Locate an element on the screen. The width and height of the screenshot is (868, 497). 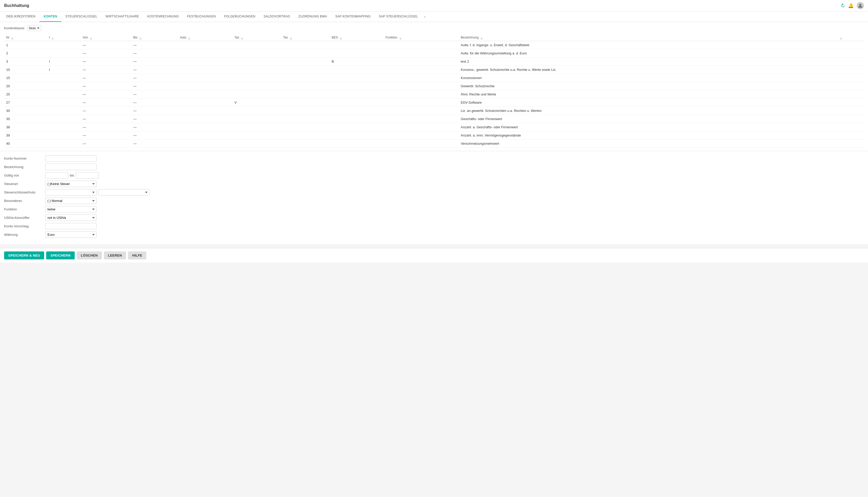
tab-kostenrechnung: KOSTENRECHNUNG is located at coordinates (163, 17).